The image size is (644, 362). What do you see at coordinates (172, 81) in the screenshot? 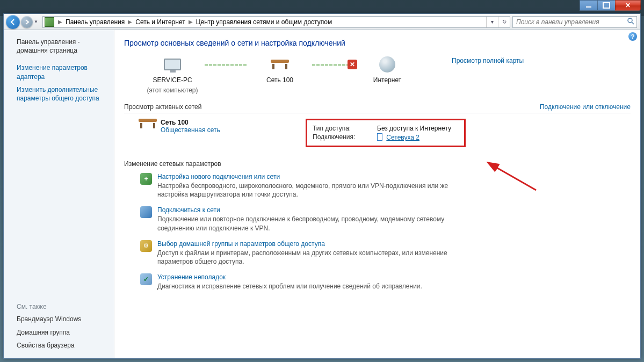
I see `map-pc-name: SERVICE-PC` at bounding box center [172, 81].